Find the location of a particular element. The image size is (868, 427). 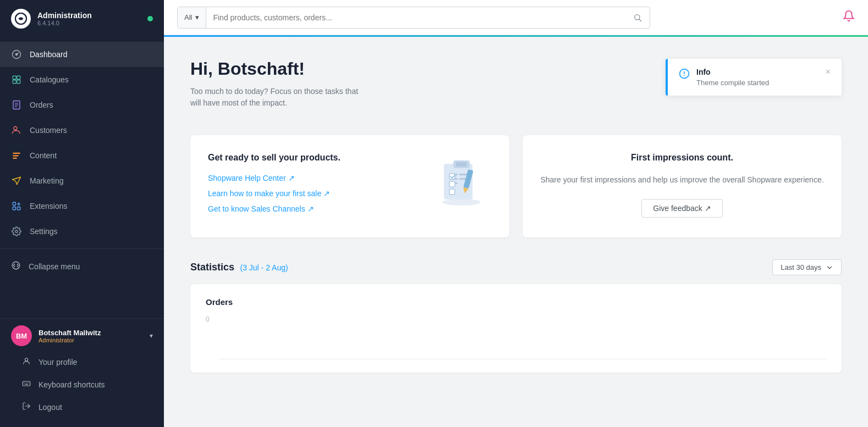

user-info: Botschaft Mallwitz Administrator is located at coordinates (69, 336).